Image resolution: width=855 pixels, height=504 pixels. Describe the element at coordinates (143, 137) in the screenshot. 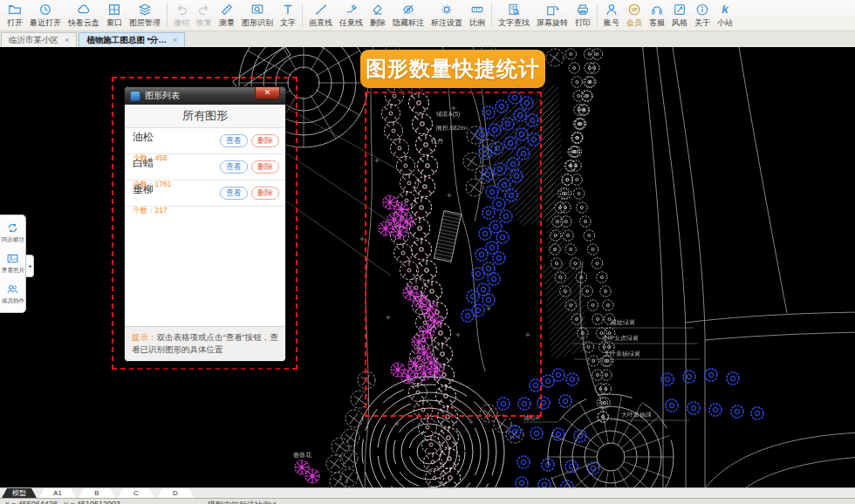

I see `plant-name: 油松` at that location.